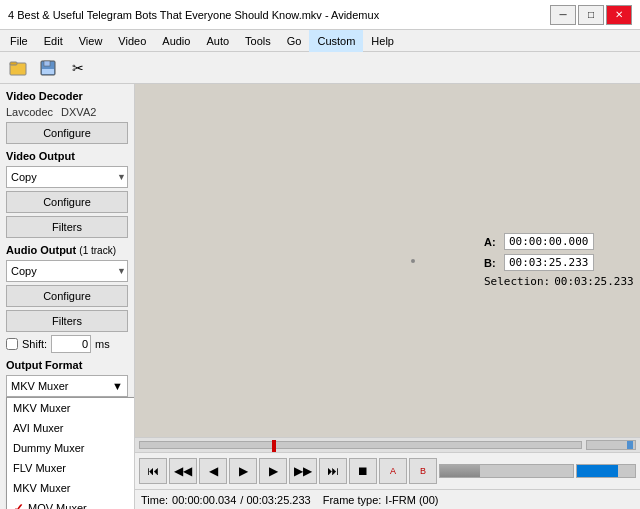 This screenshot has width=640, height=509. I want to click on mark-b-button: B, so click(423, 471).